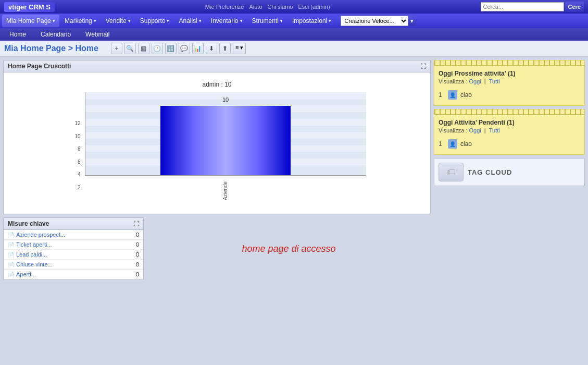 This screenshot has height=365, width=588. I want to click on search-input, so click(522, 7).